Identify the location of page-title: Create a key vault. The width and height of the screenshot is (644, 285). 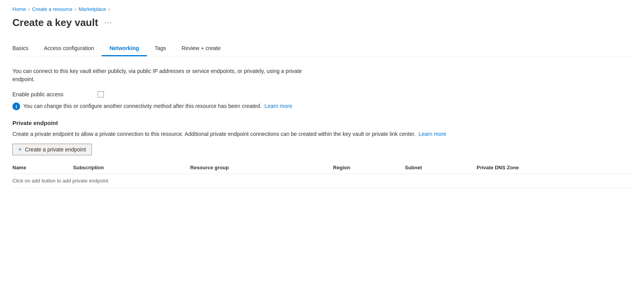
(55, 23).